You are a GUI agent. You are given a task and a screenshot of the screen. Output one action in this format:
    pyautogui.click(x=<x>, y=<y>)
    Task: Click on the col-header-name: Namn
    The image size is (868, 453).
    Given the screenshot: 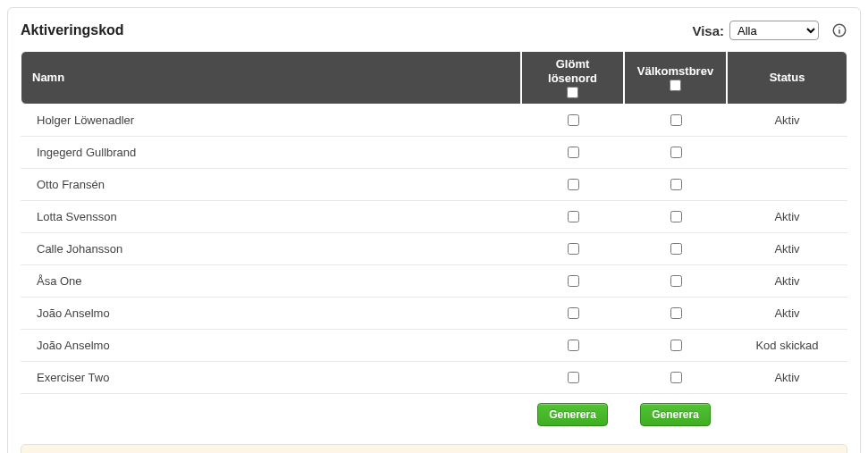 What is the action you would take?
    pyautogui.click(x=271, y=78)
    